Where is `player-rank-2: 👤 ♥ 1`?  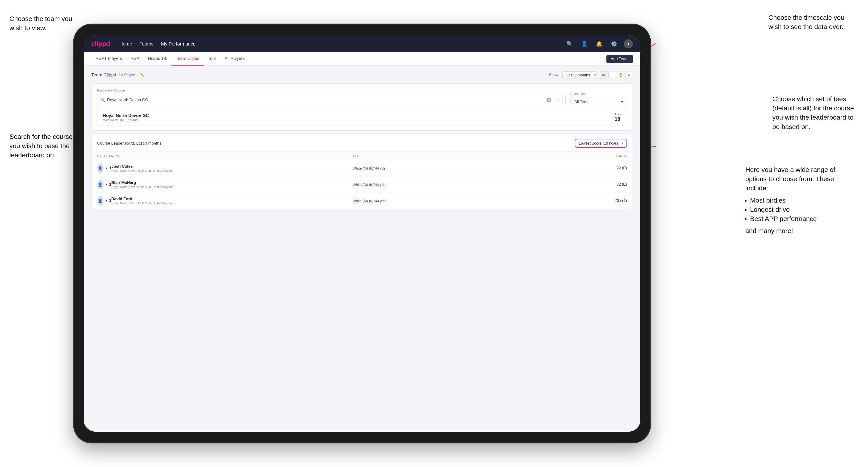 player-rank-2: 👤 ♥ 1 is located at coordinates (104, 184).